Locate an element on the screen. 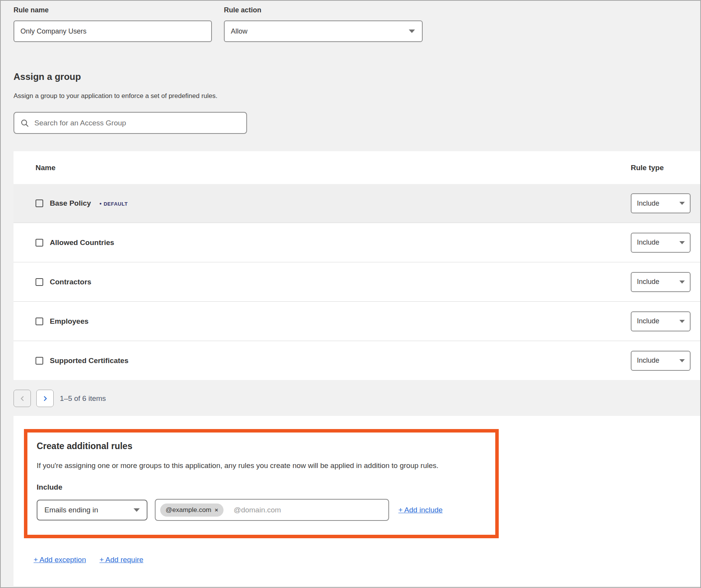 The image size is (701, 588). next-page-button is located at coordinates (45, 398).